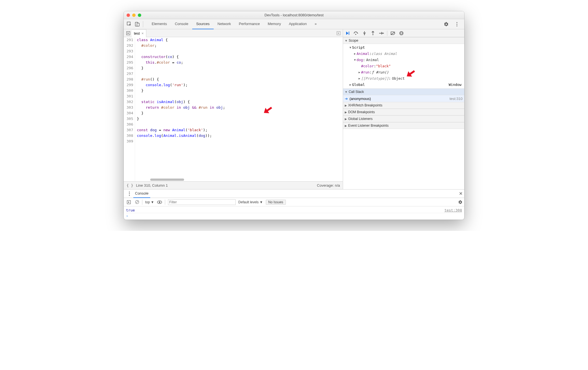 Image resolution: width=588 pixels, height=370 pixels. I want to click on close-file-tab-icon: ×, so click(143, 33).